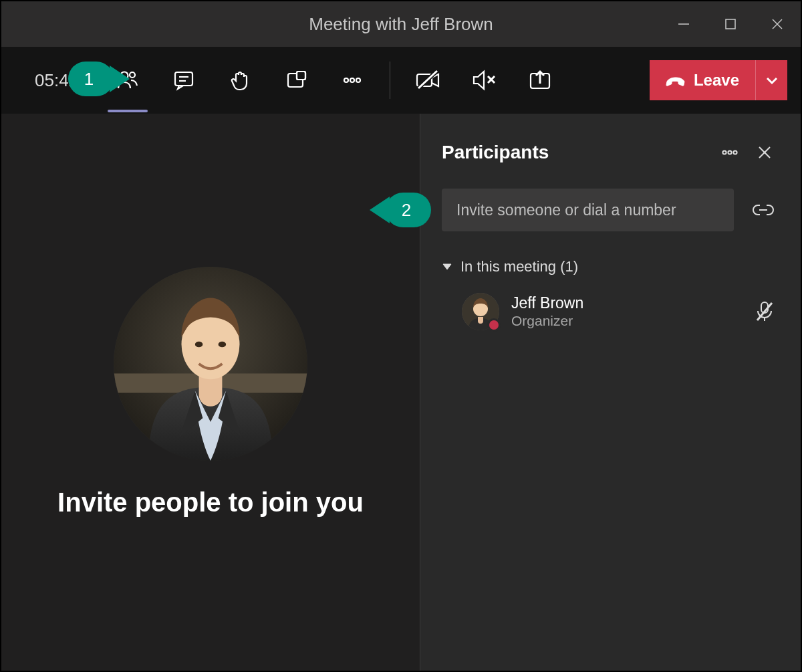 This screenshot has height=672, width=802. I want to click on participant-name: Jeff Brown, so click(631, 304).